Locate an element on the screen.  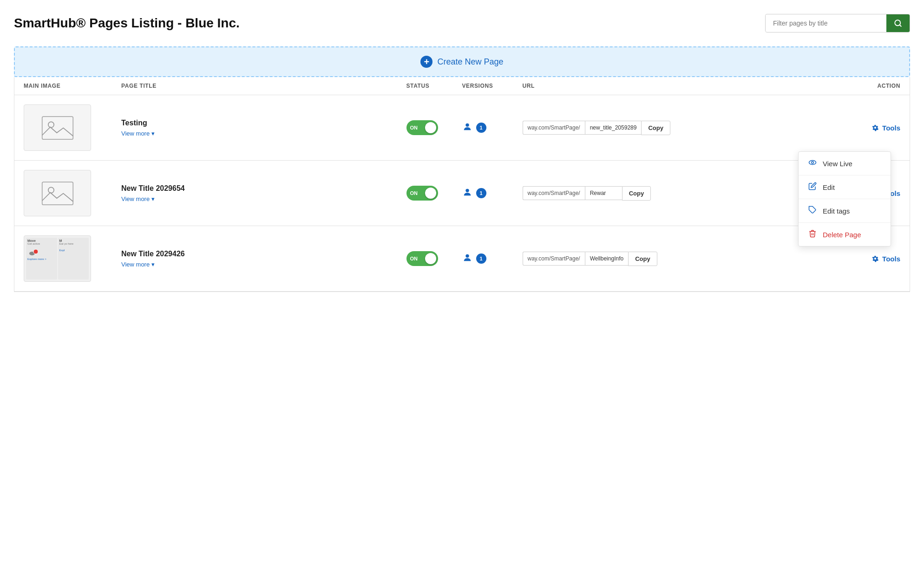
dropdown-view-live: View Live is located at coordinates (845, 163).